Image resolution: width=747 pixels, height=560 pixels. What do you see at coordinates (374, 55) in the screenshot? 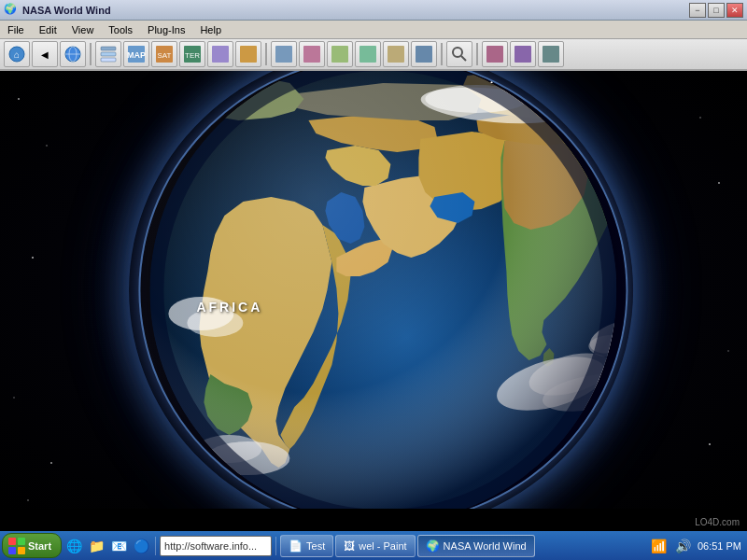
I see `toolbar: ⌂ ◀ MAP SAT TER` at bounding box center [374, 55].